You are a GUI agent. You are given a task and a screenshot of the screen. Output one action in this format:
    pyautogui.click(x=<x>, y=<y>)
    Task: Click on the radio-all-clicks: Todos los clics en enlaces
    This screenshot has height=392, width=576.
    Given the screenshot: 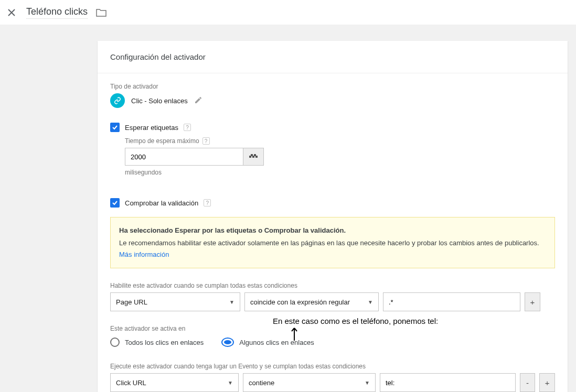 What is the action you would take?
    pyautogui.click(x=157, y=342)
    